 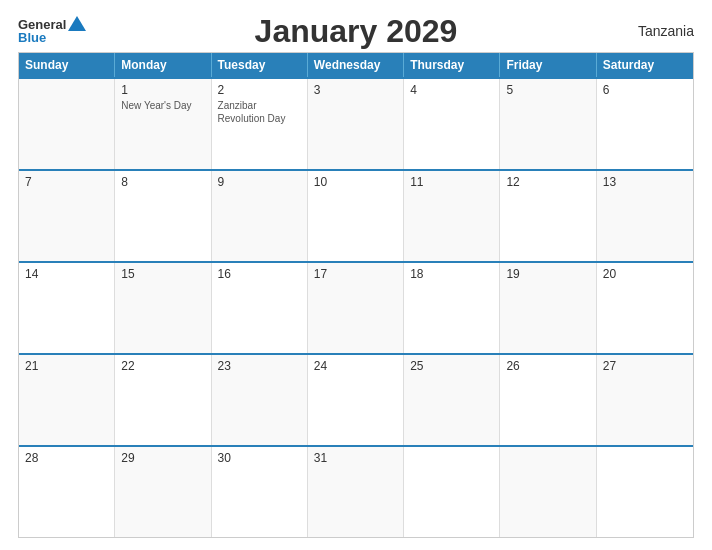 What do you see at coordinates (260, 182) in the screenshot?
I see `day-9: 9` at bounding box center [260, 182].